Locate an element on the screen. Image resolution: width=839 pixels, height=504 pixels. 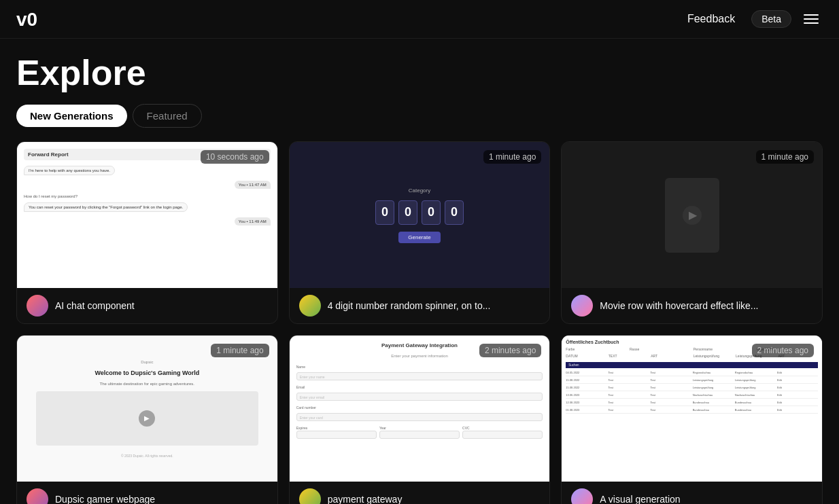
card-6-timestamp: 2 minutes ago is located at coordinates (783, 350).